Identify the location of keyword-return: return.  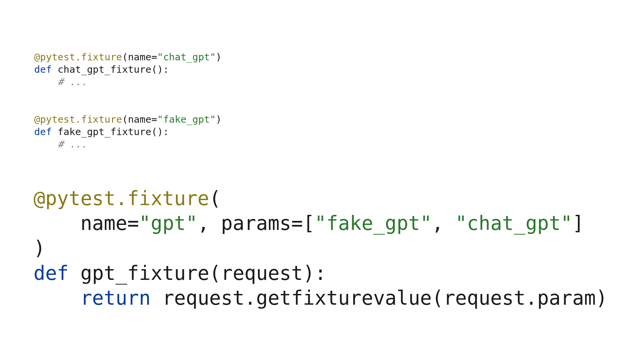
(121, 298).